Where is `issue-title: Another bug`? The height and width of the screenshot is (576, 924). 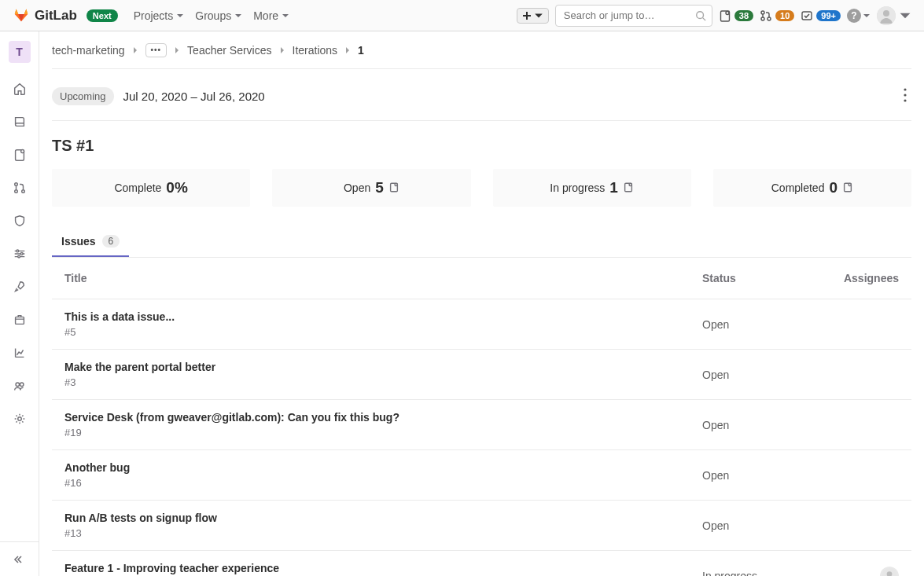 issue-title: Another bug is located at coordinates (384, 468).